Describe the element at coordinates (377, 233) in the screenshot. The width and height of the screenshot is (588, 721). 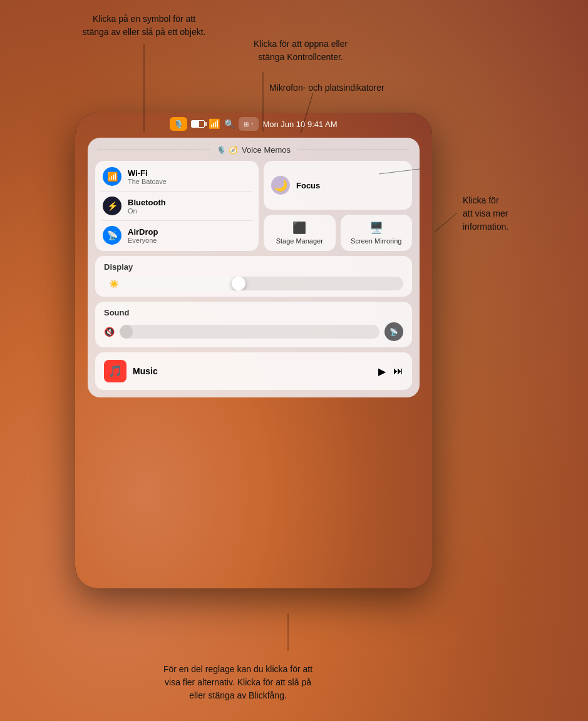
I see `screen-mirroring-tile: 🖥️ Screen Mirroring` at that location.